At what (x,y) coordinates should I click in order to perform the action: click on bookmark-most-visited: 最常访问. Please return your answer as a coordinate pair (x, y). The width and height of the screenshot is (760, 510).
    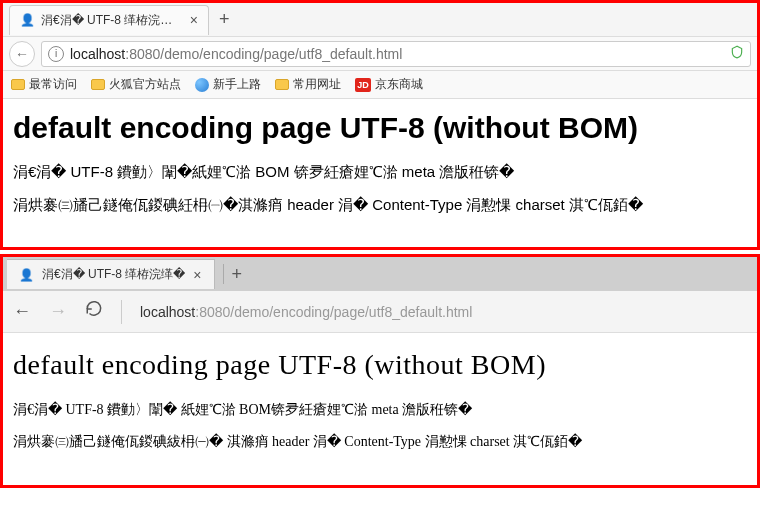
    Looking at the image, I should click on (44, 84).